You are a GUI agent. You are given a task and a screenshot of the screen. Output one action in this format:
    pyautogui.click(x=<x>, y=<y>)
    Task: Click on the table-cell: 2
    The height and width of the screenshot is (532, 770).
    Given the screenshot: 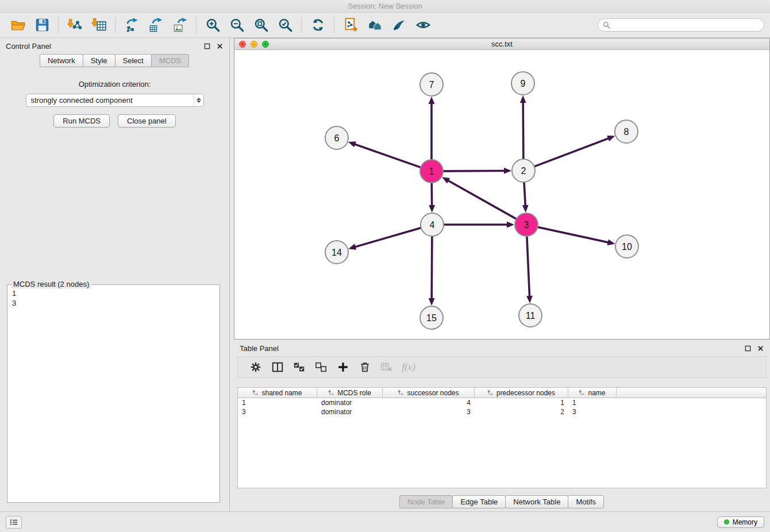 What is the action you would take?
    pyautogui.click(x=522, y=412)
    